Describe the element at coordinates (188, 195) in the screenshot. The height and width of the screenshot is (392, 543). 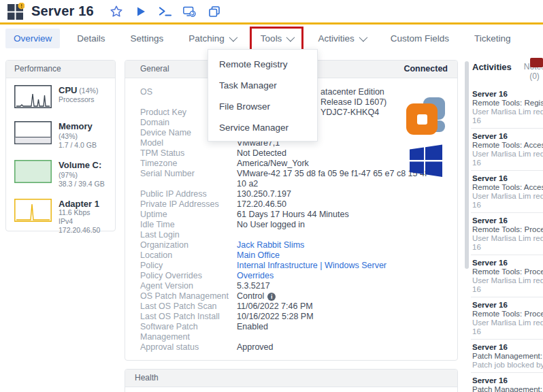
I see `field-label: Public IP Address` at that location.